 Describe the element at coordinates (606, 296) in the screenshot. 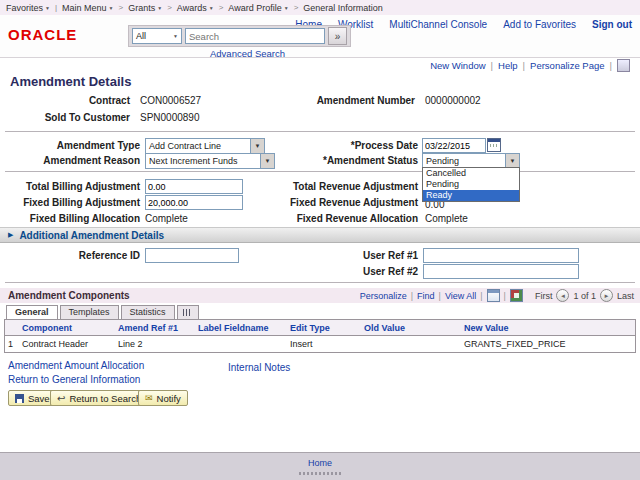

I see `last-row-icon: ►` at that location.